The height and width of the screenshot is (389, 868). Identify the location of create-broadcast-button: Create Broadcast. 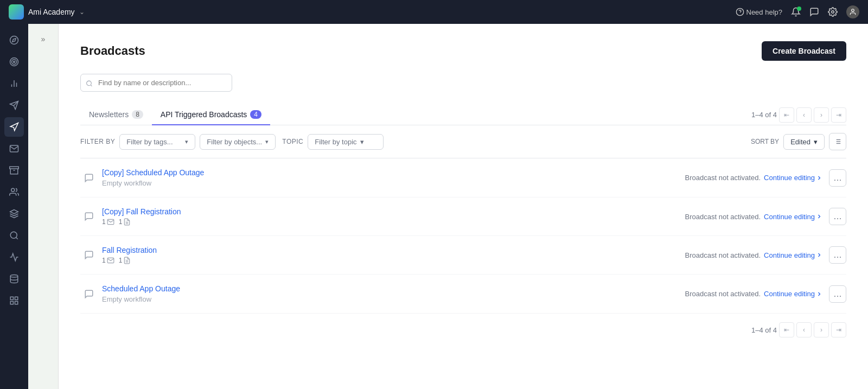
(804, 51).